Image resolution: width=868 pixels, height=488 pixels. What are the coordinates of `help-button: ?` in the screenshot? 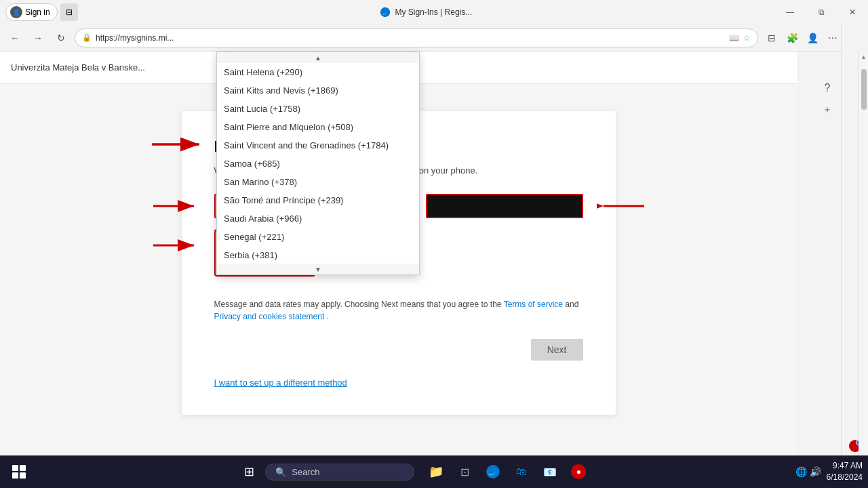 It's located at (827, 88).